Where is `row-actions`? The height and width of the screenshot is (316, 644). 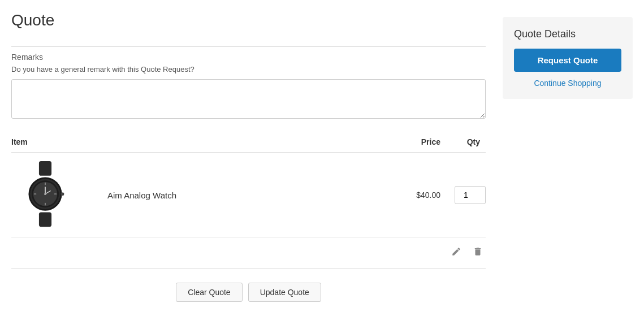 row-actions is located at coordinates (249, 252).